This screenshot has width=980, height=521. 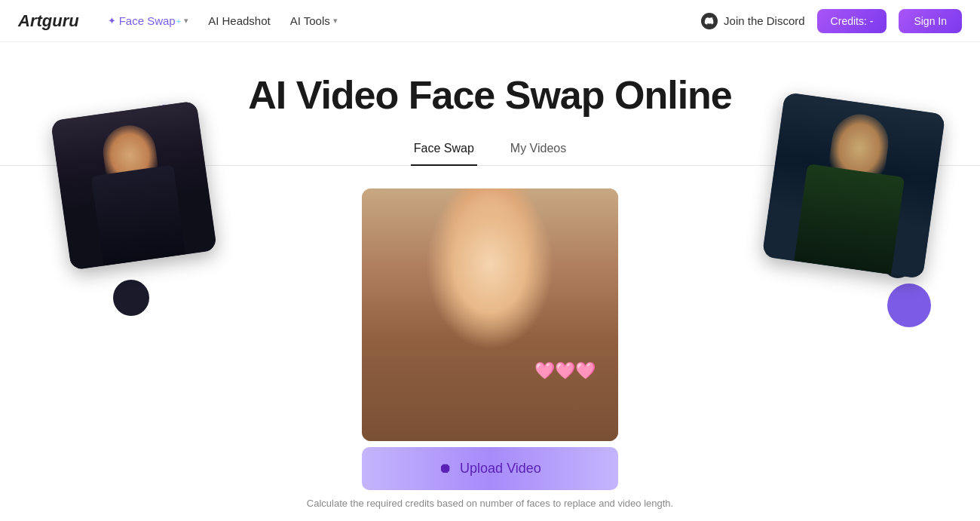 I want to click on upload-icon: ⏺, so click(x=446, y=469).